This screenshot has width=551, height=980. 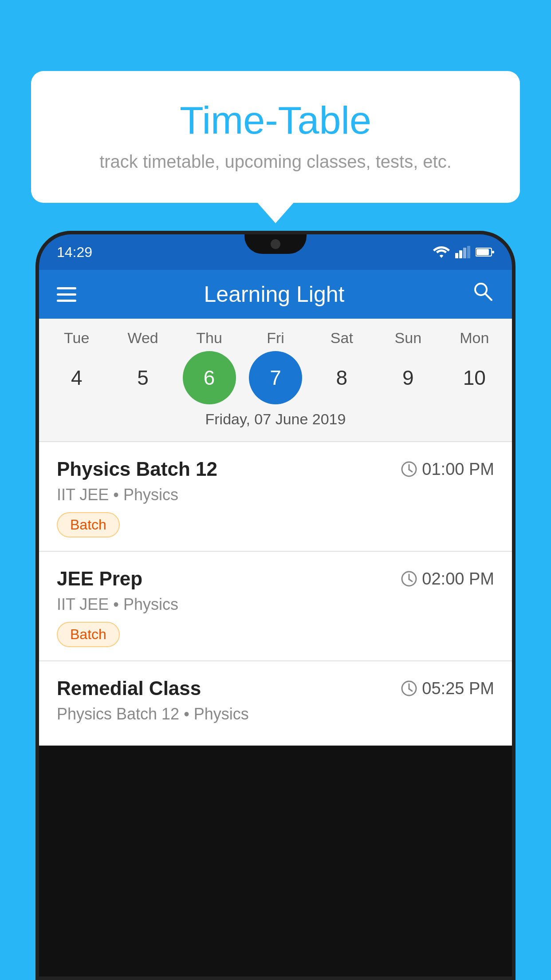 What do you see at coordinates (129, 688) in the screenshot?
I see `schedule-item-3-title: Remedial Class` at bounding box center [129, 688].